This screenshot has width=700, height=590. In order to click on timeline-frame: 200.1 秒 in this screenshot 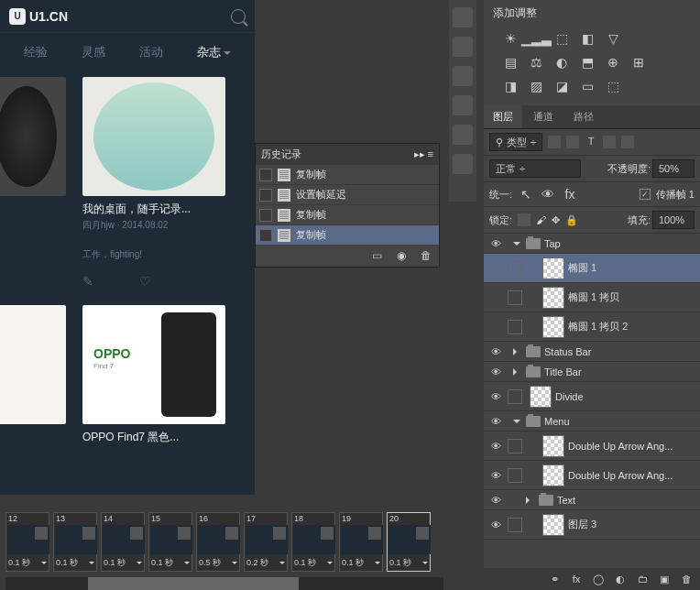, I will do `click(409, 542)`.